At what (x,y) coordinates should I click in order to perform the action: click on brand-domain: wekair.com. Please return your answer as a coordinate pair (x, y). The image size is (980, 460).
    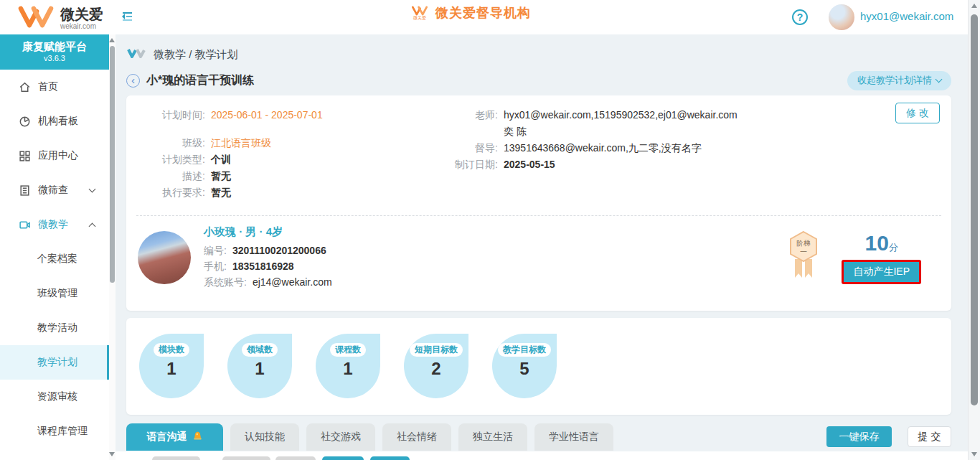
    Looking at the image, I should click on (82, 26).